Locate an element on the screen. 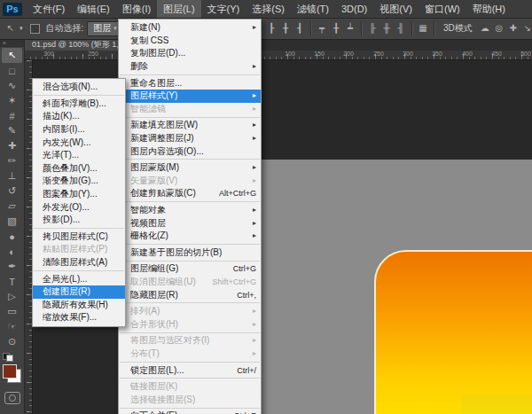 Image resolution: width=532 pixels, height=414 pixels. quick-mask-icon is located at coordinates (12, 398).